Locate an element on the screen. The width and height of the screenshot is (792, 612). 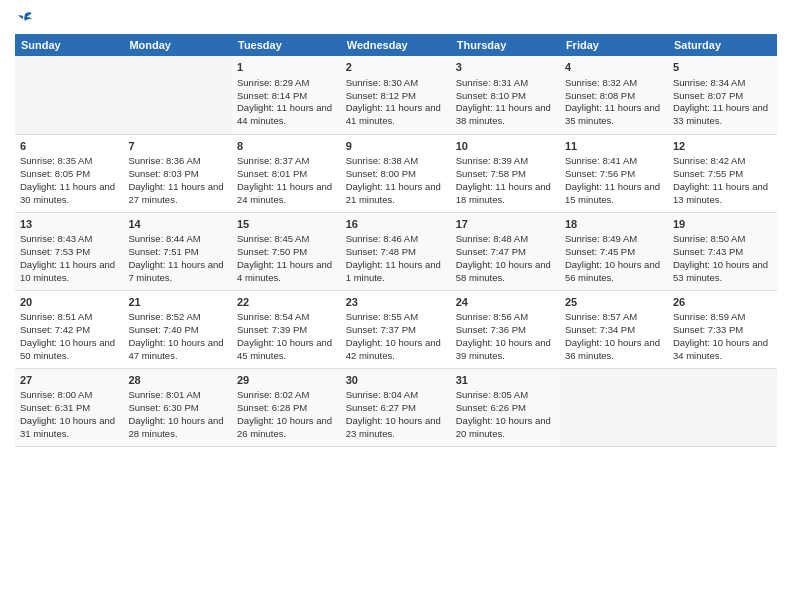
day-number: 3 is located at coordinates (506, 68).